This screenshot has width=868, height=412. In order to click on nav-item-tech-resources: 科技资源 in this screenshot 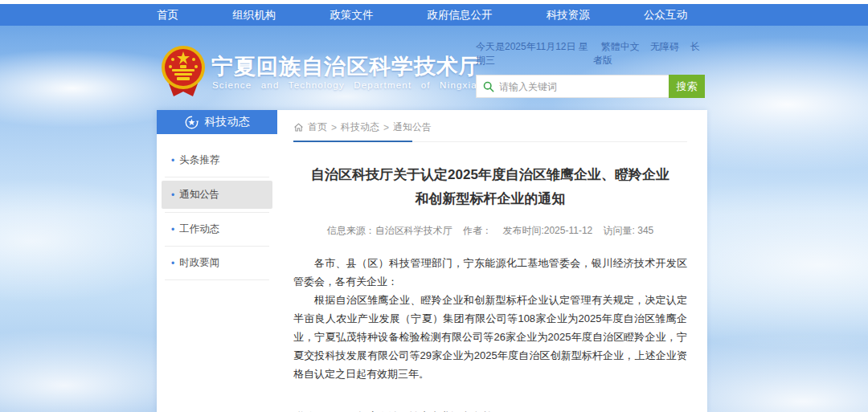, I will do `click(568, 15)`.